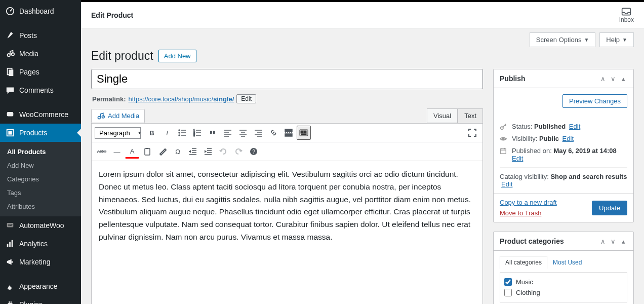 Image resolution: width=644 pixels, height=304 pixels. Describe the element at coordinates (38, 286) in the screenshot. I see `sidebar-label: Appearance` at that location.